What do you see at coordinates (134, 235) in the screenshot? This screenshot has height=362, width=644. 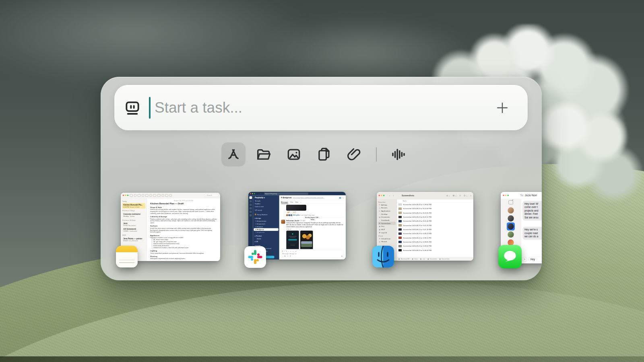 I see `section-label: 2023` at bounding box center [134, 235].